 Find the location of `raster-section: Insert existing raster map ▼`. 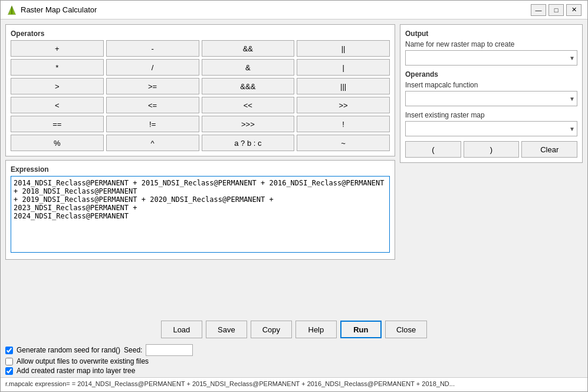

raster-section: Insert existing raster map ▼ is located at coordinates (491, 124).